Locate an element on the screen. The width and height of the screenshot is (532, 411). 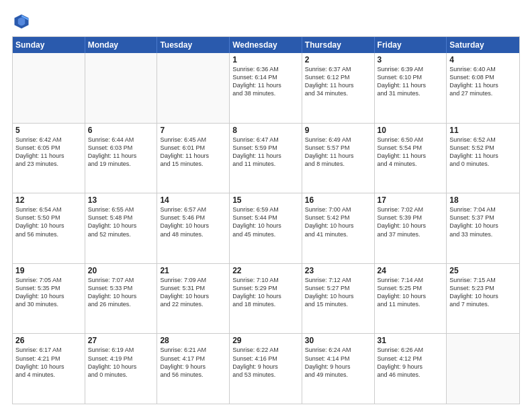
day-number: 23 is located at coordinates (339, 271).